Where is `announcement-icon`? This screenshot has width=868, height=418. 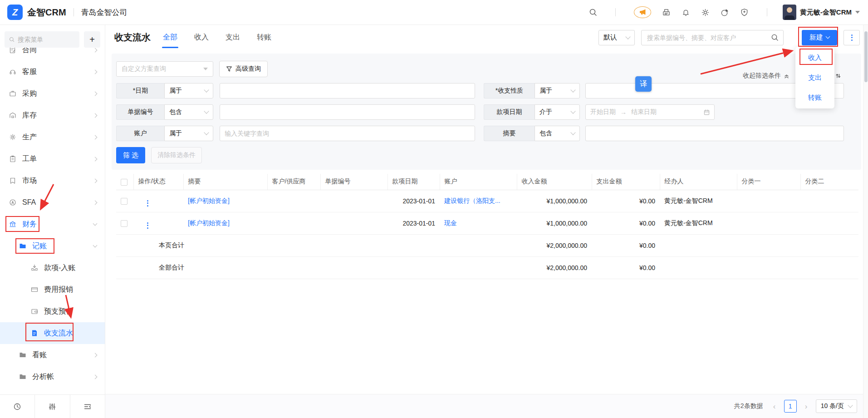 announcement-icon is located at coordinates (642, 12).